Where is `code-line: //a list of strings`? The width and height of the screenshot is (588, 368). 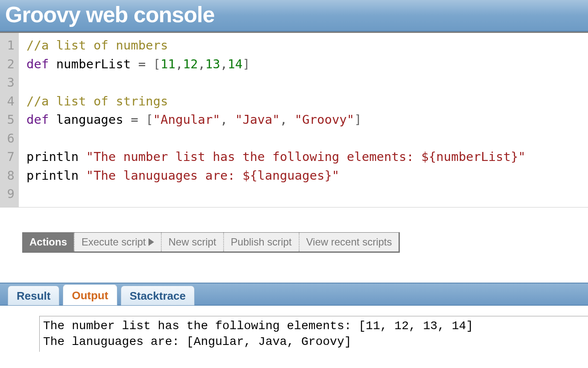 code-line: //a list of strings is located at coordinates (307, 102).